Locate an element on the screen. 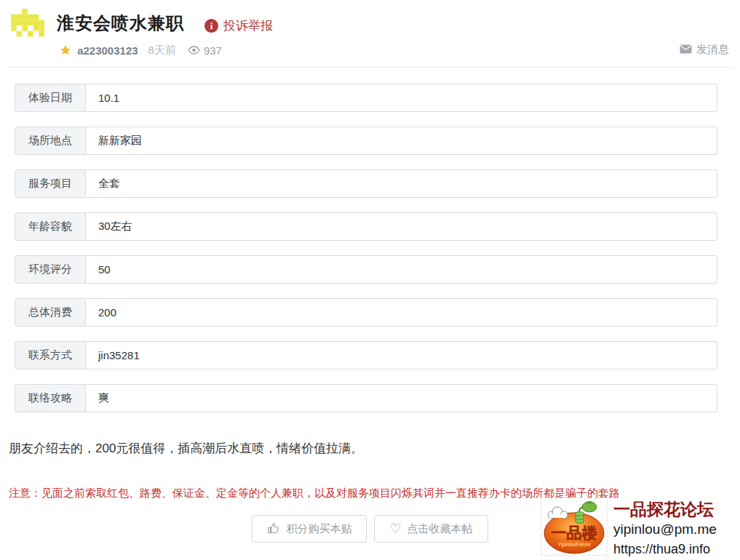  header-divider is located at coordinates (370, 67).